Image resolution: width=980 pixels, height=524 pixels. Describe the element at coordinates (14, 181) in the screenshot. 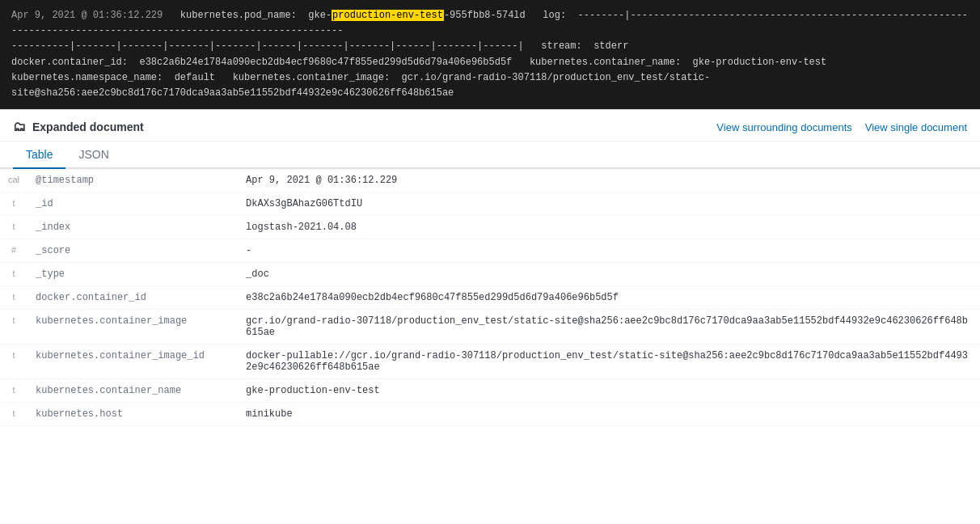

I see `row-type-icon: cal` at that location.